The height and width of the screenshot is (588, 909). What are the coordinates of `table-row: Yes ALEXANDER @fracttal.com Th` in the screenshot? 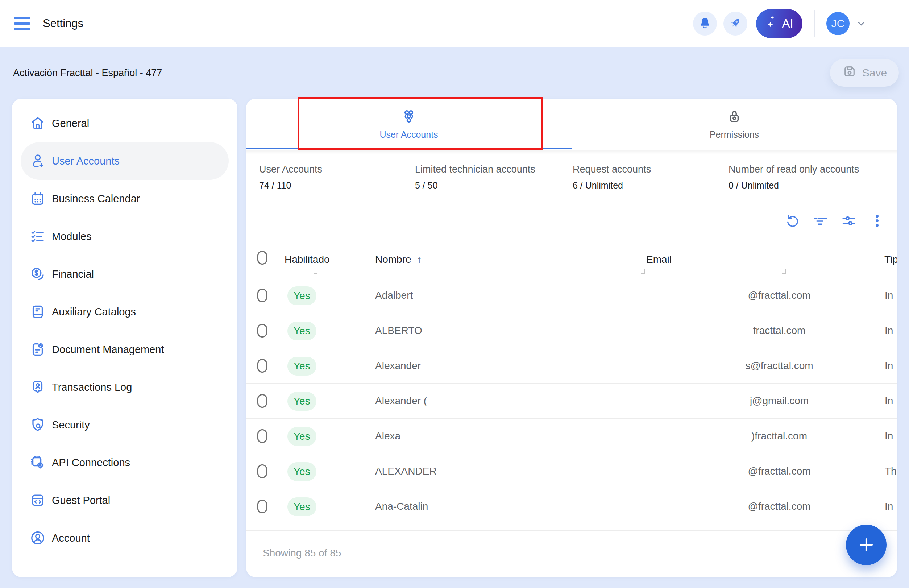 It's located at (572, 472).